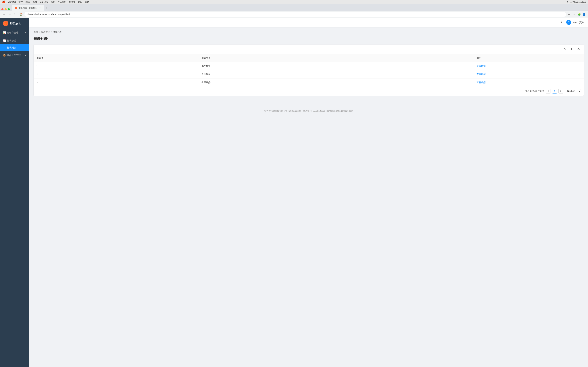  I want to click on edit-menu: 编辑, so click(28, 2).